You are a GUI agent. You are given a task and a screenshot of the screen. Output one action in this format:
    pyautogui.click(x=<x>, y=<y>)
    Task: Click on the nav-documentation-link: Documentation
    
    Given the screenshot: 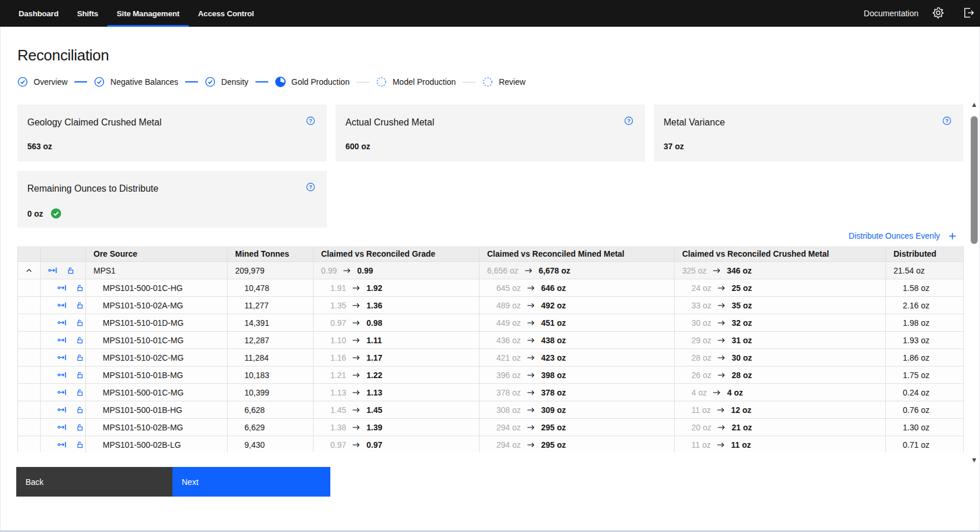 What is the action you would take?
    pyautogui.click(x=891, y=13)
    